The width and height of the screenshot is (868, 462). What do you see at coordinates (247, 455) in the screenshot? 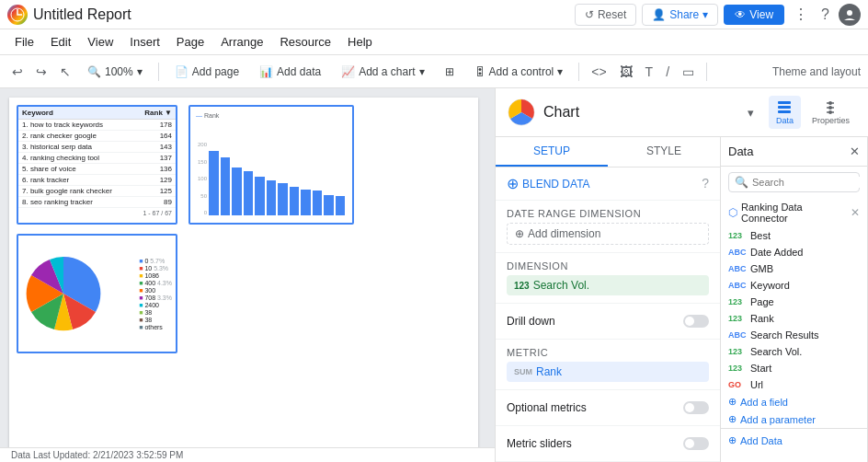
I see `status-bar: Data Last Updated: 2/21/2023 3:52:59 PM` at bounding box center [247, 455].